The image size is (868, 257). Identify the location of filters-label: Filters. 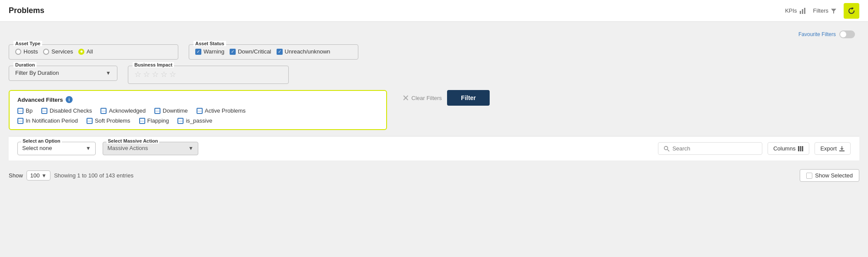
(821, 10).